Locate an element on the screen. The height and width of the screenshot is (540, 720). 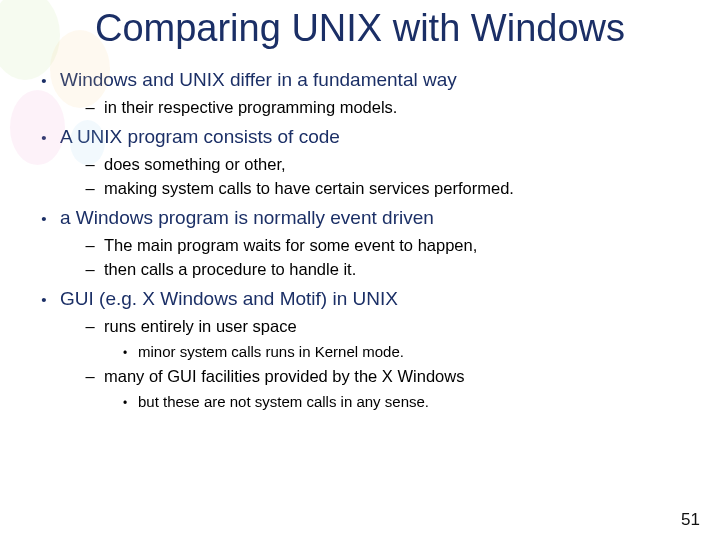
sub-bullet-text: The main program waits for some event to… is located at coordinates (290, 246).